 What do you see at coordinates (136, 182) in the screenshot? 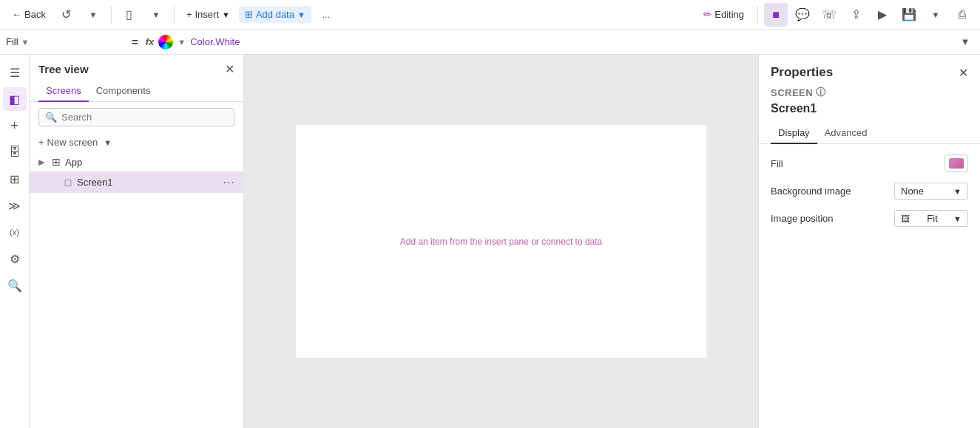
I see `tree-item-screen1: ▶ □ Screen1 ⋯` at bounding box center [136, 182].